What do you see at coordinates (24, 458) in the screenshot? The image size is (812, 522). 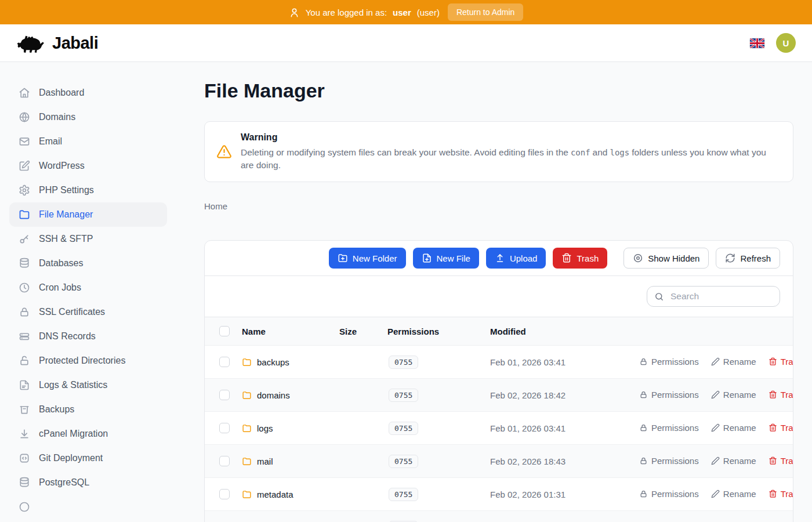 I see `code-icon` at bounding box center [24, 458].